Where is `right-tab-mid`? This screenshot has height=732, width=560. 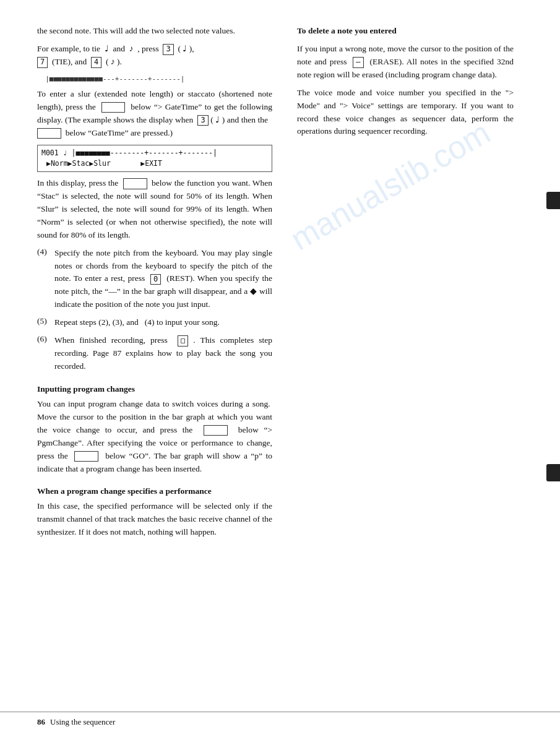
right-tab-mid is located at coordinates (553, 473).